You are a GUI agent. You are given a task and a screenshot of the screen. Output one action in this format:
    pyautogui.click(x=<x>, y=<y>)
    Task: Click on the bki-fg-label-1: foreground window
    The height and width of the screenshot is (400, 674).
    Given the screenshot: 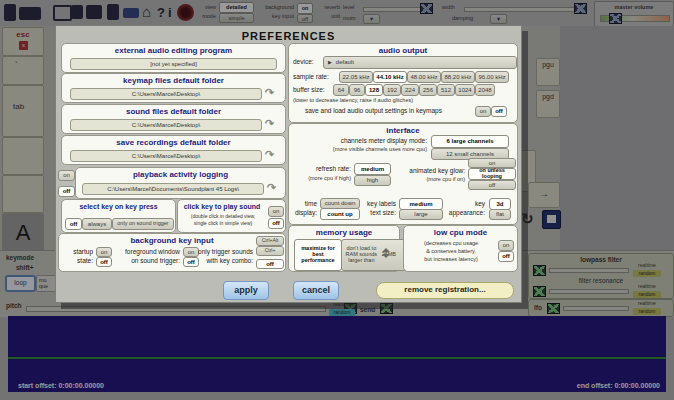 What is the action you would take?
    pyautogui.click(x=147, y=252)
    